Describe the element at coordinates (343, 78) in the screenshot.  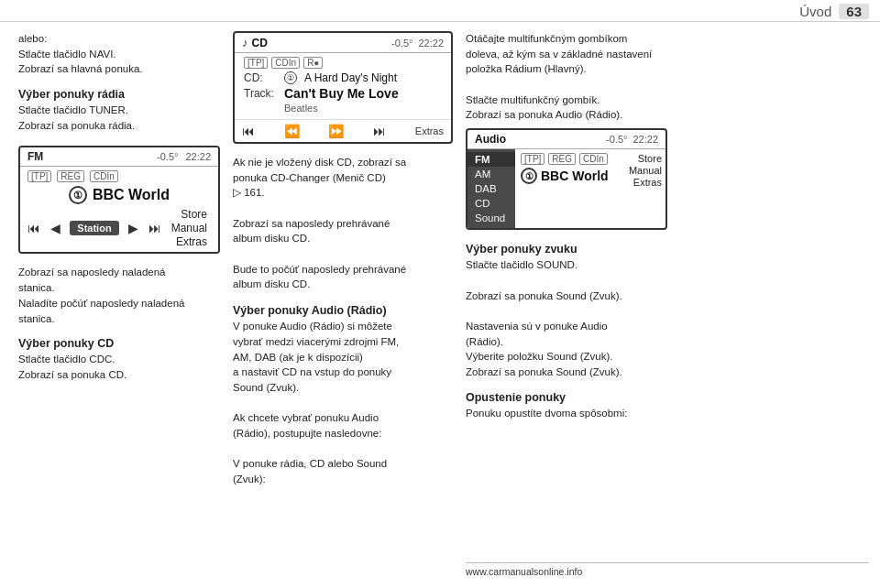
I see `cd-track-row: CD: ① A Hard Day's Night` at that location.